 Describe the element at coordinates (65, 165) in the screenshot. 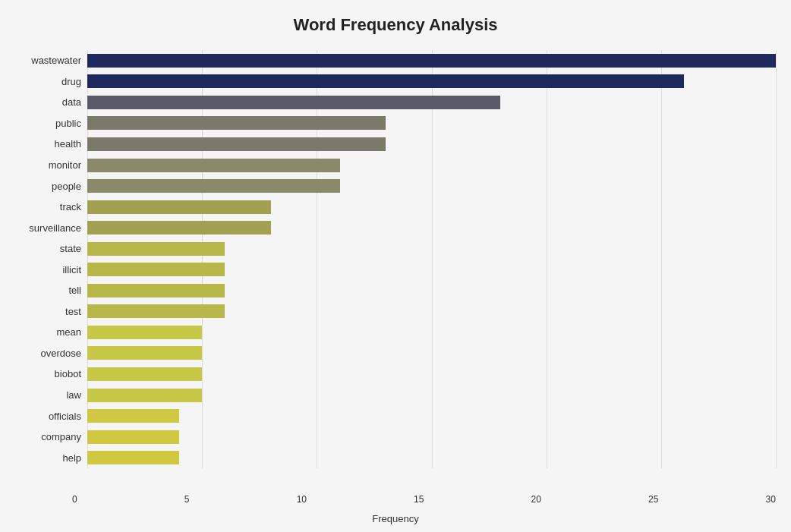

I see `y-label: monitor` at that location.